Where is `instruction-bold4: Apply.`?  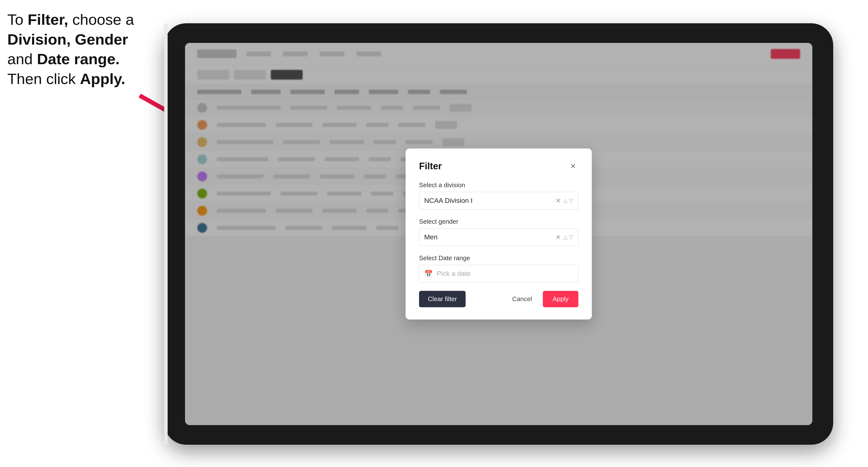
instruction-bold4: Apply. is located at coordinates (102, 79).